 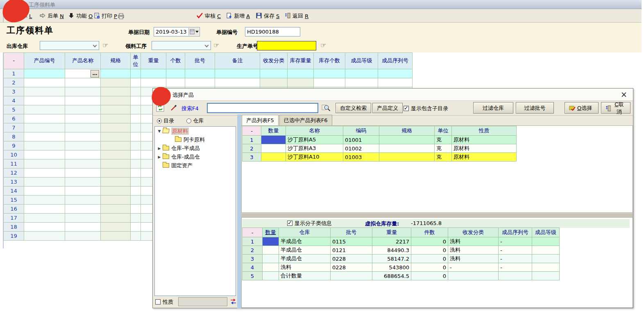 What do you see at coordinates (329, 61) in the screenshot?
I see `main-grid-header: 库存个数` at bounding box center [329, 61].